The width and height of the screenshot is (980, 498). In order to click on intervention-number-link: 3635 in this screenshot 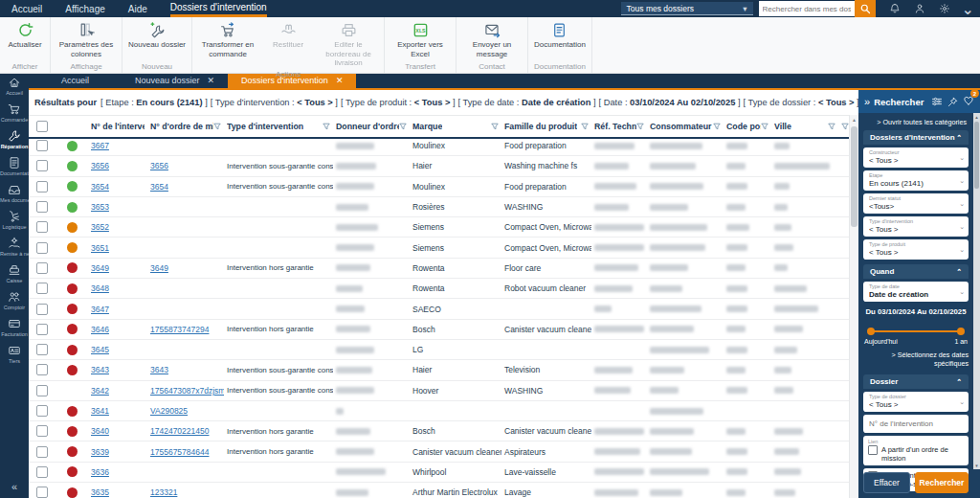, I will do `click(100, 492)`.